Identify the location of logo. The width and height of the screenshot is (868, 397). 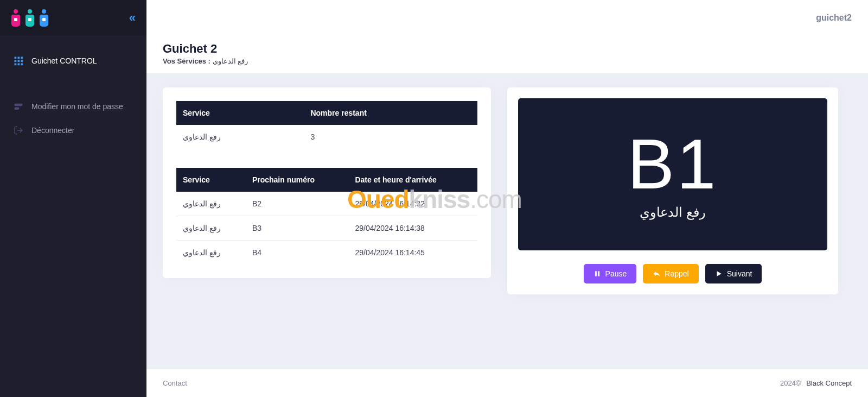
(30, 18).